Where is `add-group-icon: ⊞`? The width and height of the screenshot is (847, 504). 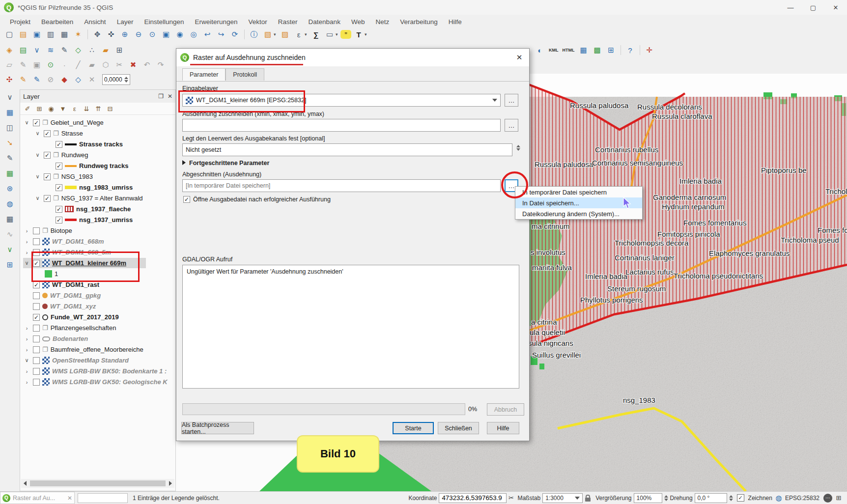 add-group-icon: ⊞ is located at coordinates (39, 109).